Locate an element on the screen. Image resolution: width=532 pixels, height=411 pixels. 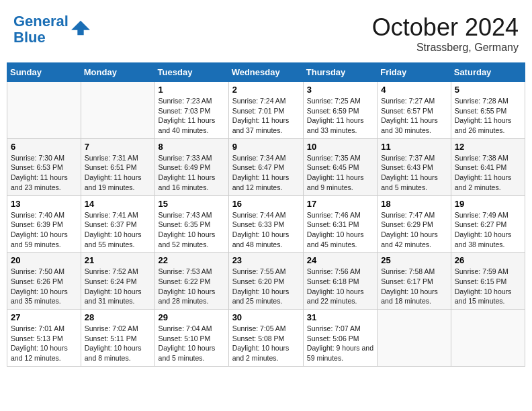
day-info: Sunrise: 7:56 AMSunset: 6:18 PMDaylight:… is located at coordinates (340, 286).